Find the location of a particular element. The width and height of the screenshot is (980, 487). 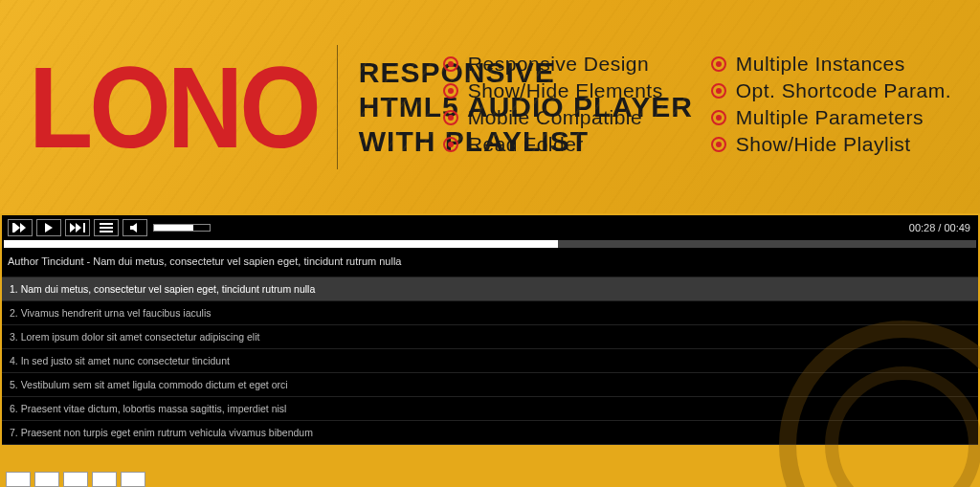

playlist-track: 1. Nam dui metus, consectetur vel sapien… is located at coordinates (490, 289).